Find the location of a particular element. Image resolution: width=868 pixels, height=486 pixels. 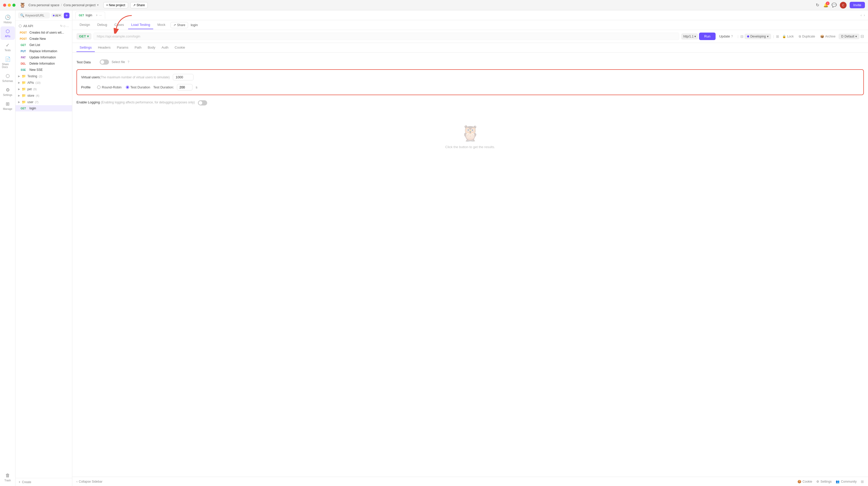

list-item: POST Creates list of users wit... is located at coordinates (44, 32).